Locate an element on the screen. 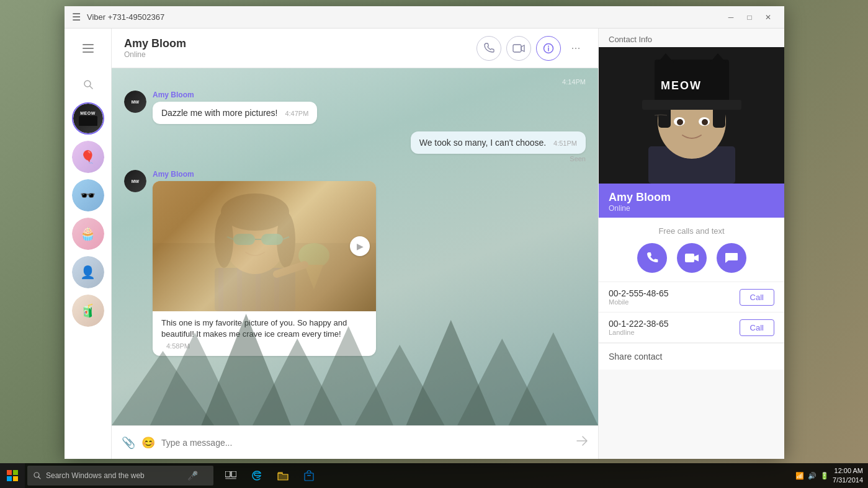 The image size is (868, 488). time-divider: 4:14PM is located at coordinates (355, 82).